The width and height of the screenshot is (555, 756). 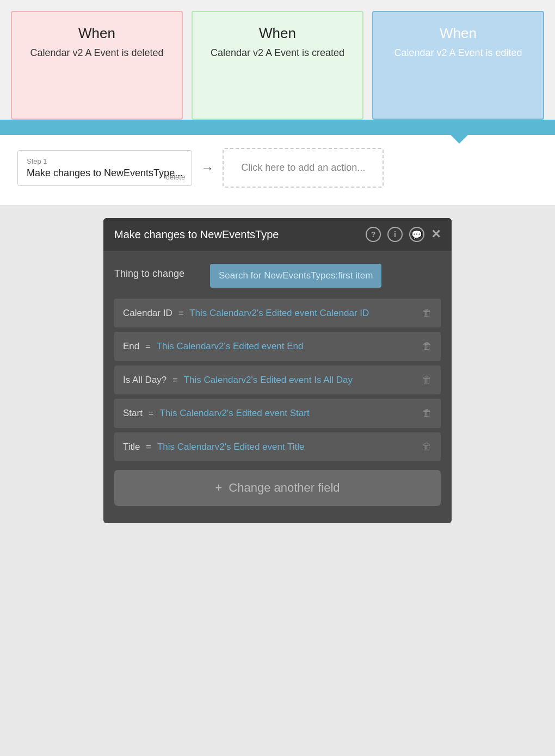 I want to click on thing-to-change-label: Thing to change, so click(x=158, y=272).